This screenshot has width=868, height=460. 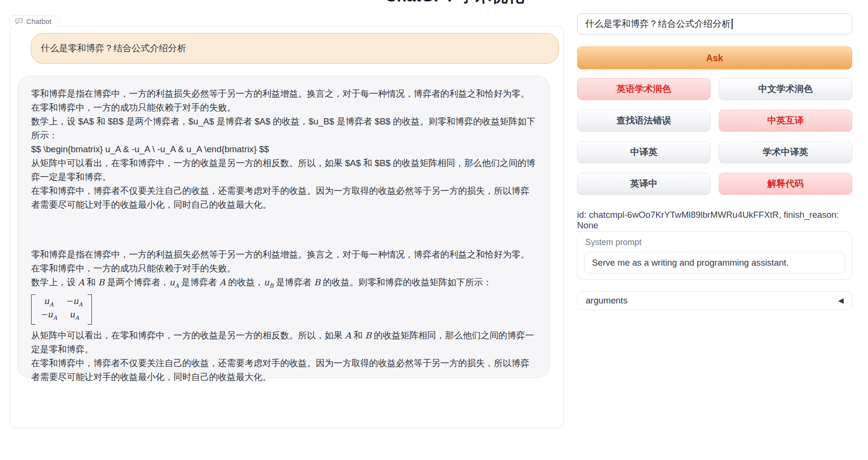 I want to click on arguments-accordion-label: arguments, so click(x=607, y=301).